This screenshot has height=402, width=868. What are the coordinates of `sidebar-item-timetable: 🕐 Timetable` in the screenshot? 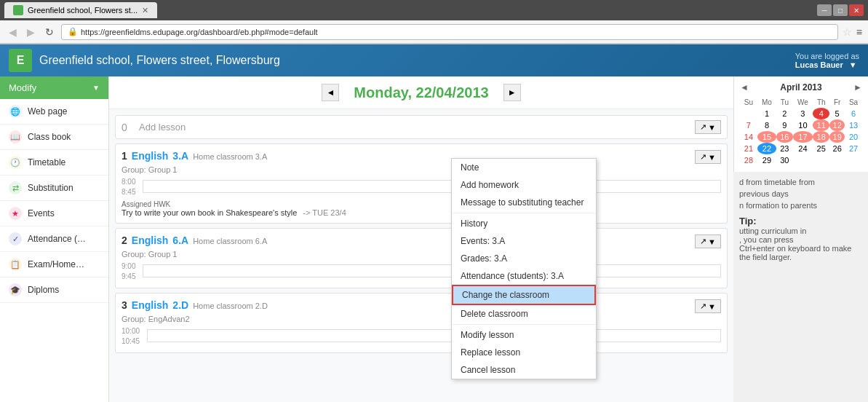 It's located at (54, 163).